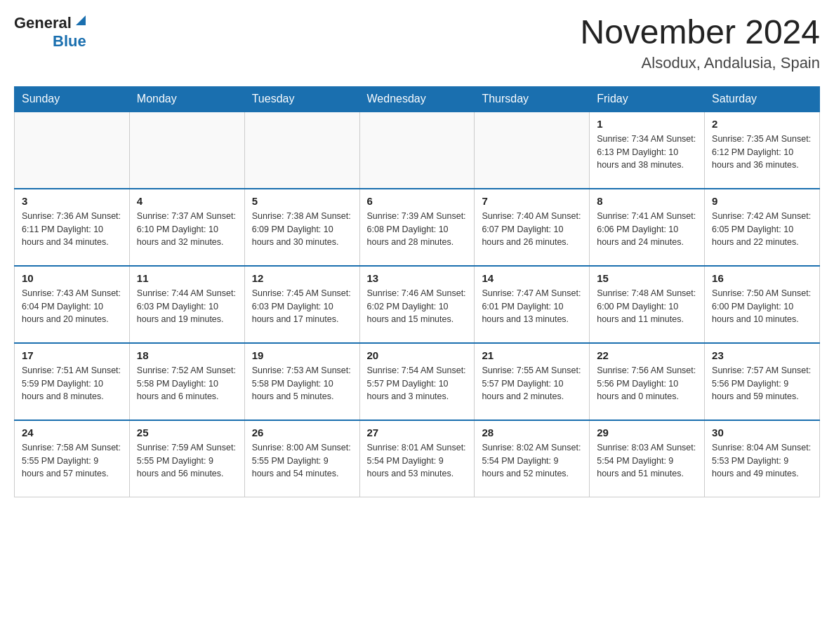 The height and width of the screenshot is (644, 834). What do you see at coordinates (647, 152) in the screenshot?
I see `day-info: Sunrise: 7:34 AM Sunset: 6:13 PM Dayligh…` at bounding box center [647, 152].